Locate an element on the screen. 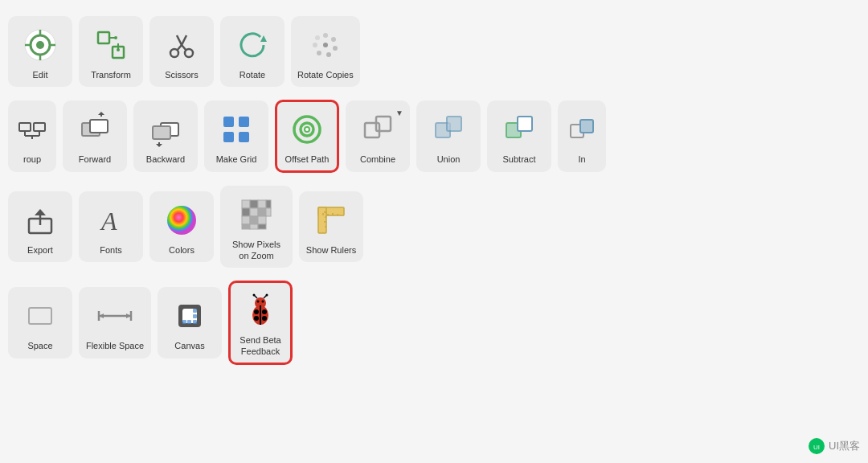 The height and width of the screenshot is (463, 868). transform-label: Transform is located at coordinates (111, 75).